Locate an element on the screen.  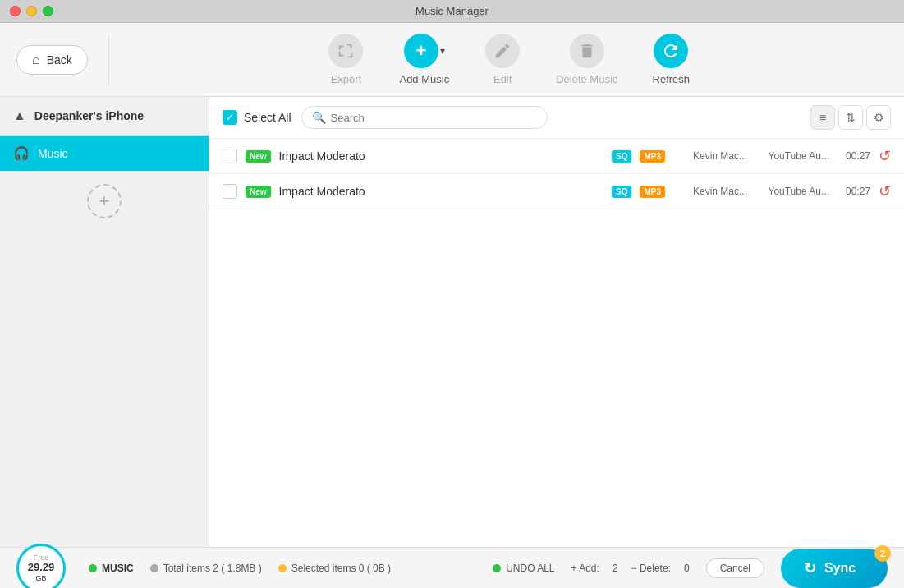
export-icon is located at coordinates (346, 51).